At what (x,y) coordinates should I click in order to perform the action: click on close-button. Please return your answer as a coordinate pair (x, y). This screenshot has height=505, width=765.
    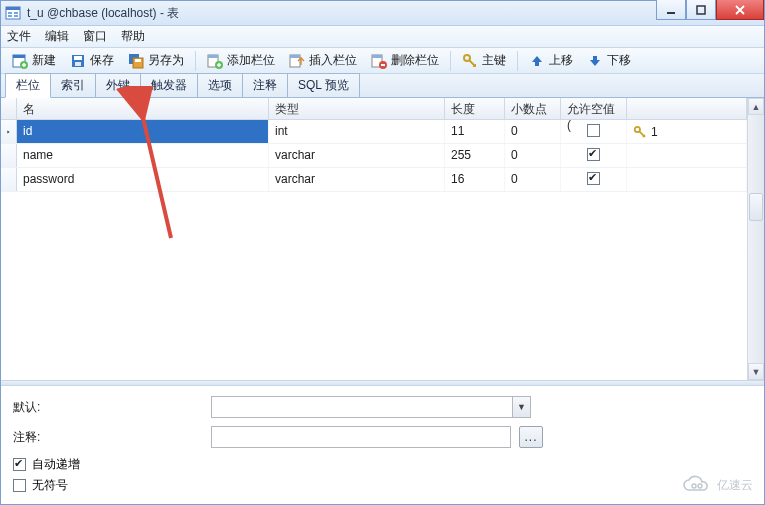
    Looking at the image, I should click on (740, 10).